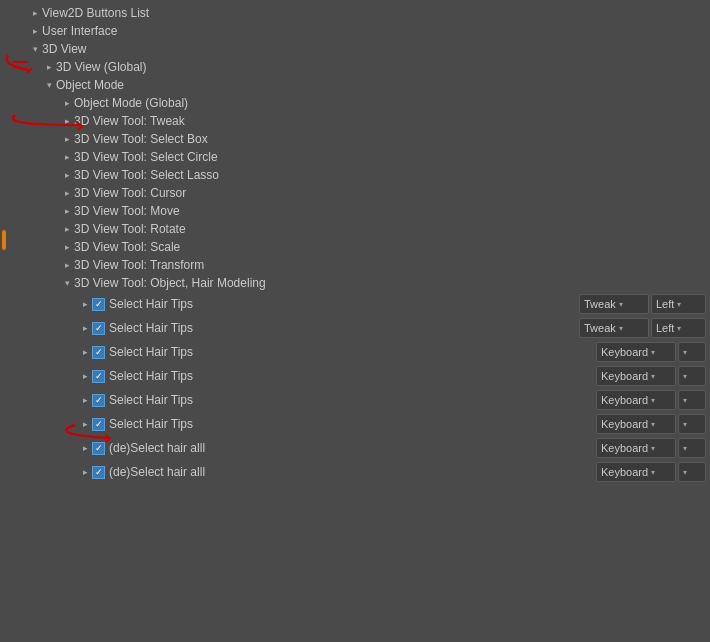 The height and width of the screenshot is (642, 710). Describe the element at coordinates (360, 424) in the screenshot. I see `keybinding-row-hair-tips-6: Select Hair Tips Keyboard ▾ ▾` at that location.